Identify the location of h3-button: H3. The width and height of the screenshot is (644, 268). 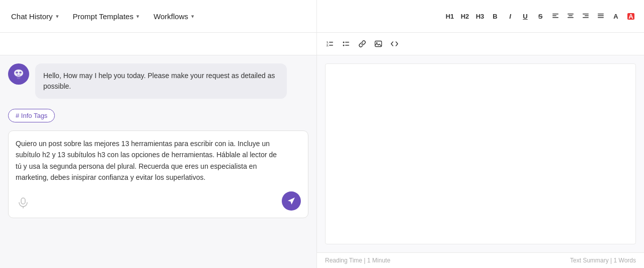
(480, 16).